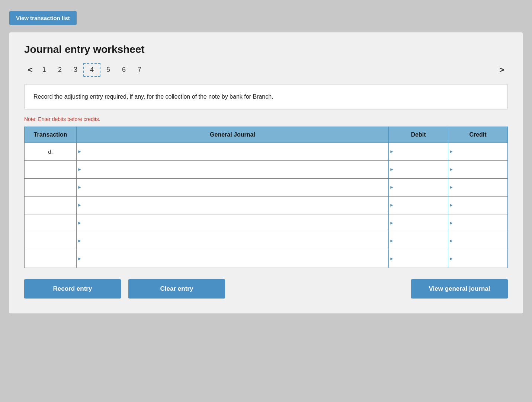 The image size is (532, 402). I want to click on table-header-row: Transaction General Journal Debit Credit, so click(266, 135).